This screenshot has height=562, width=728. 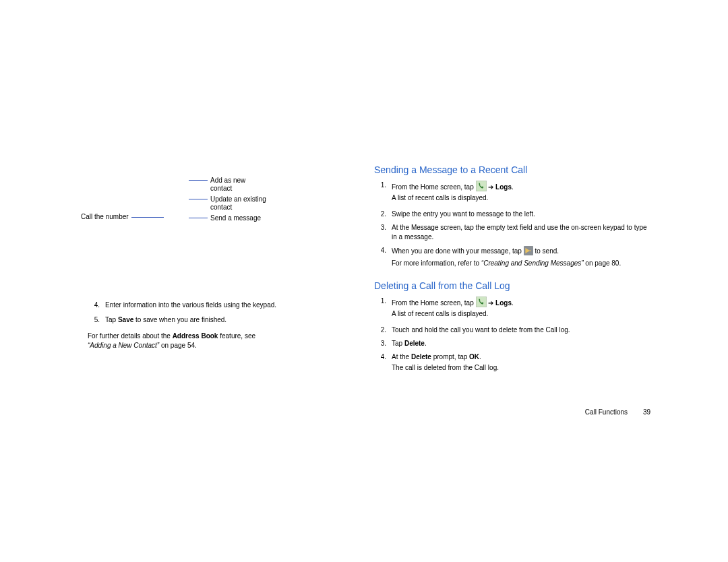 What do you see at coordinates (512, 232) in the screenshot?
I see `step-3: 3. At the Message screen, tap the empty …` at bounding box center [512, 232].